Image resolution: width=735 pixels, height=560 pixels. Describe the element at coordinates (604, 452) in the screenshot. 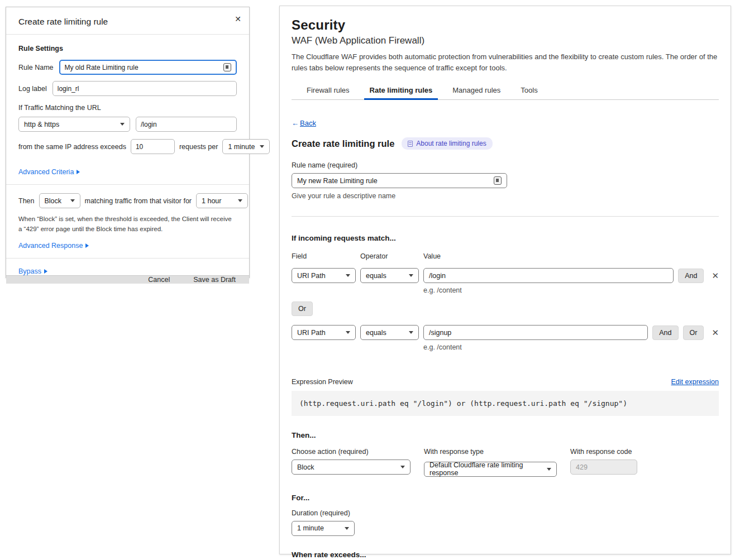

I see `response-code-label: With response code` at that location.